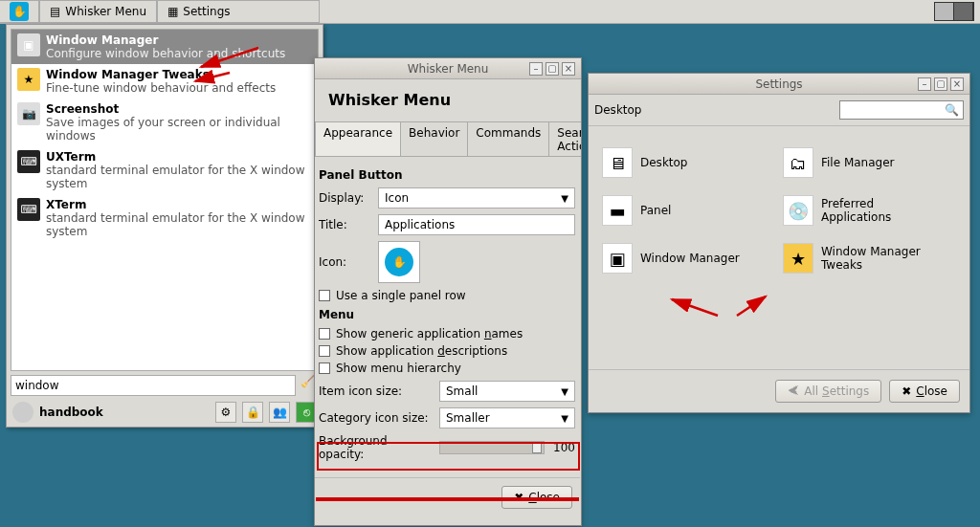 The image size is (980, 527). What do you see at coordinates (401, 296) in the screenshot?
I see `checkbox-label: Use a single panel row` at bounding box center [401, 296].